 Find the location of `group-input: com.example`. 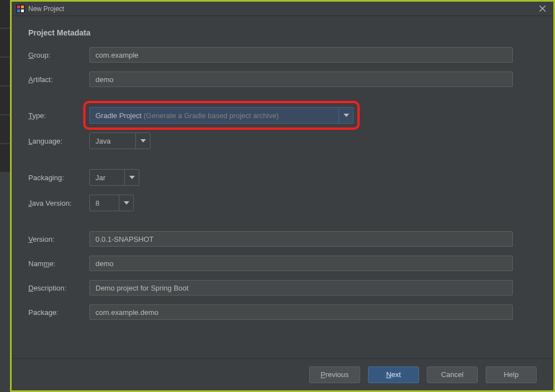

group-input: com.example is located at coordinates (301, 55).